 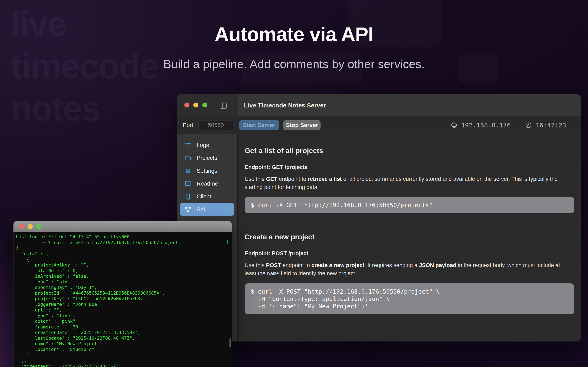 What do you see at coordinates (409, 321) in the screenshot?
I see `section-divider` at bounding box center [409, 321].